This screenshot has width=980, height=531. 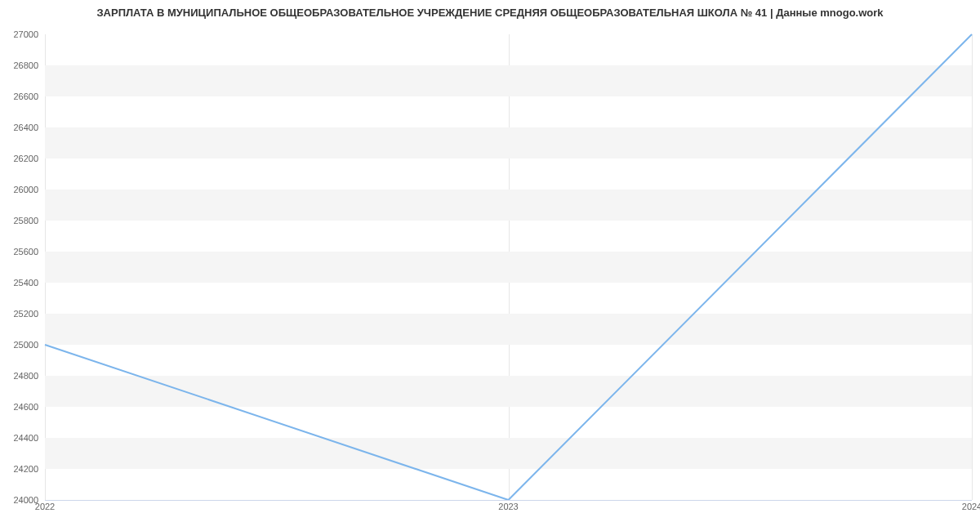 What do you see at coordinates (29, 376) in the screenshot?
I see `y-tick-label: 24800` at bounding box center [29, 376].